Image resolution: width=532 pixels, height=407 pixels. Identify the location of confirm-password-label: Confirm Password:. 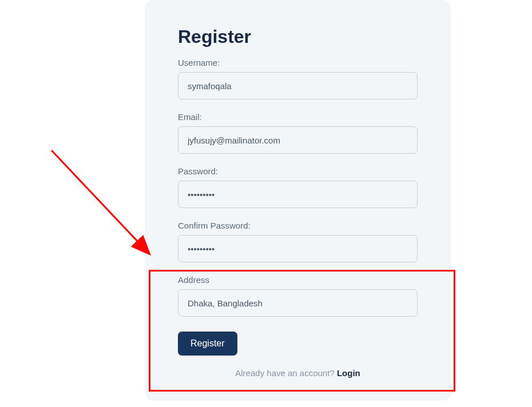
(297, 225).